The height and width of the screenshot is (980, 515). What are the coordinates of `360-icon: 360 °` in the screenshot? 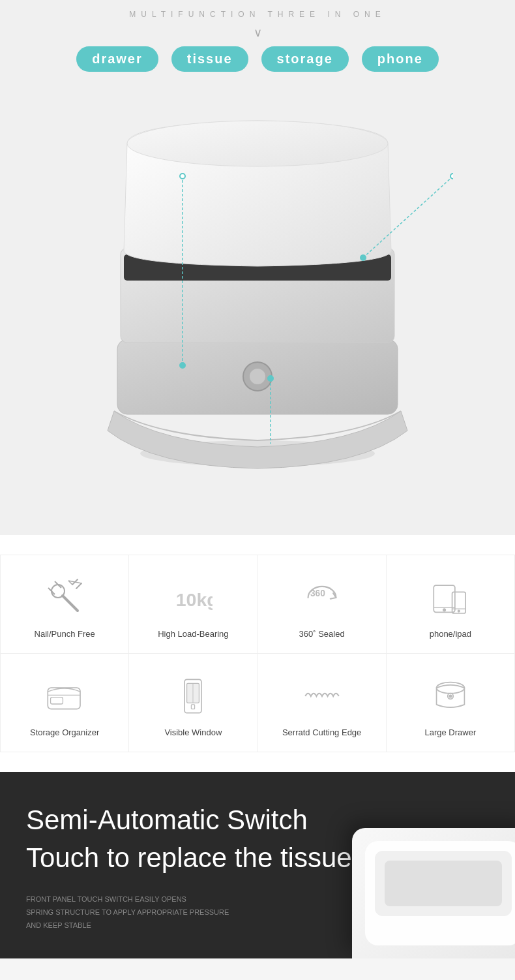 It's located at (322, 598).